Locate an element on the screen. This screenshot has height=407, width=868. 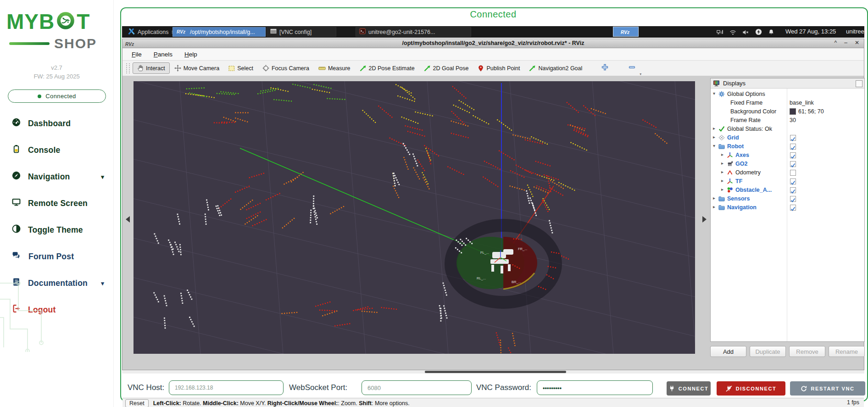
display-name: Navigation is located at coordinates (742, 207).